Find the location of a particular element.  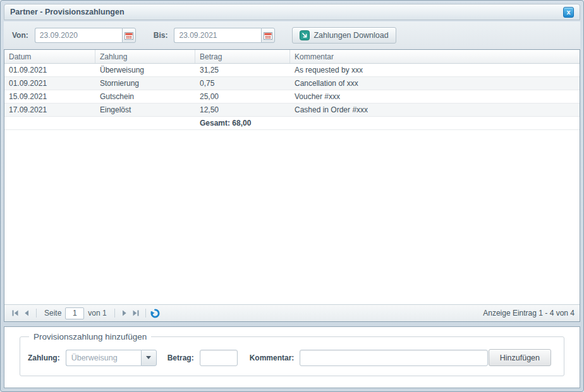

download-icon is located at coordinates (305, 35).